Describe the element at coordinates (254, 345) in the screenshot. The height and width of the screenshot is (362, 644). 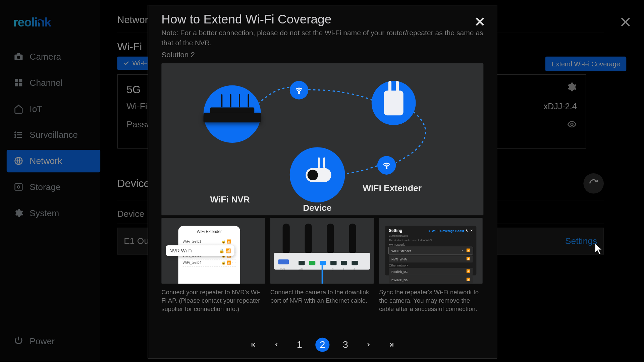
I see `pagination-first` at that location.